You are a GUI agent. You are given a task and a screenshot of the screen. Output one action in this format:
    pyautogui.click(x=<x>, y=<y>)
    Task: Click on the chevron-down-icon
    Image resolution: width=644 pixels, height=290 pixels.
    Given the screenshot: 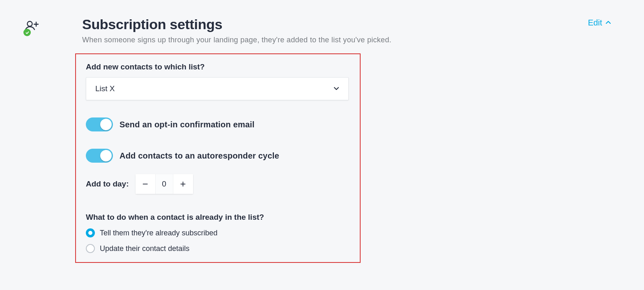 What is the action you would take?
    pyautogui.click(x=336, y=89)
    